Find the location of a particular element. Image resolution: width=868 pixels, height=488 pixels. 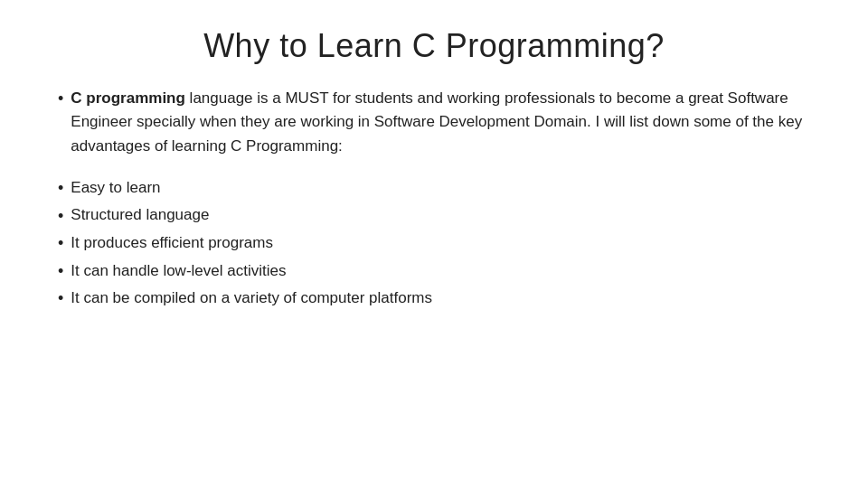

bullet-item-3: • It produces efficient programs is located at coordinates (434, 244).